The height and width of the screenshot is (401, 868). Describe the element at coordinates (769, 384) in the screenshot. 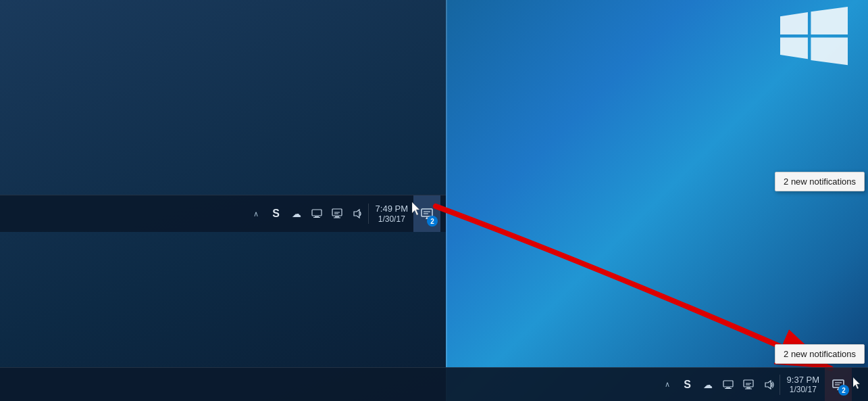

I see `volume-icon-bottom` at that location.